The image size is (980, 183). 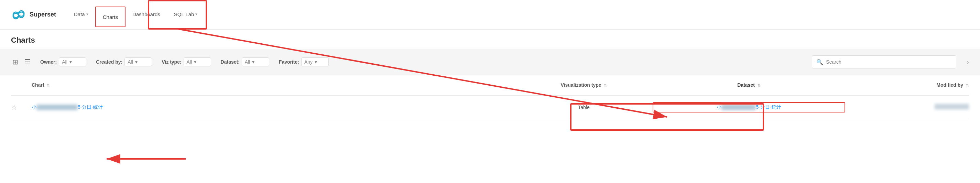 What do you see at coordinates (135, 15) in the screenshot?
I see `nav-items: Data ▾ Charts Dashboards SQL Lab ▾` at bounding box center [135, 15].